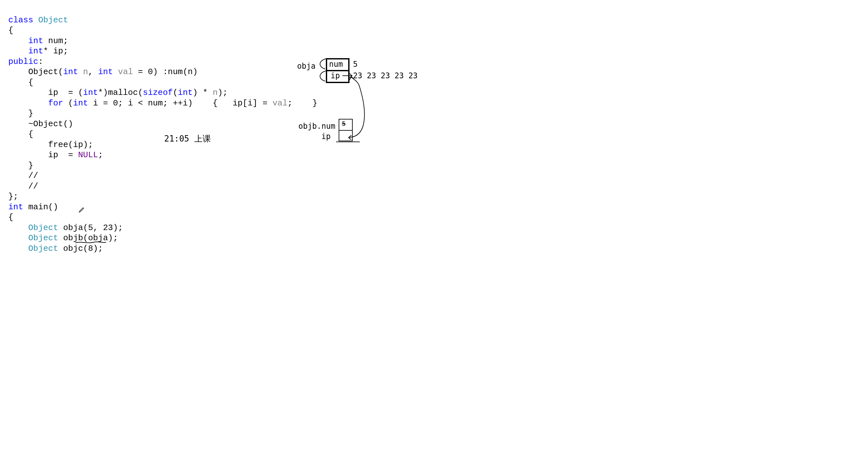  Describe the element at coordinates (51, 124) in the screenshot. I see `code-text: ~Object()` at that location.